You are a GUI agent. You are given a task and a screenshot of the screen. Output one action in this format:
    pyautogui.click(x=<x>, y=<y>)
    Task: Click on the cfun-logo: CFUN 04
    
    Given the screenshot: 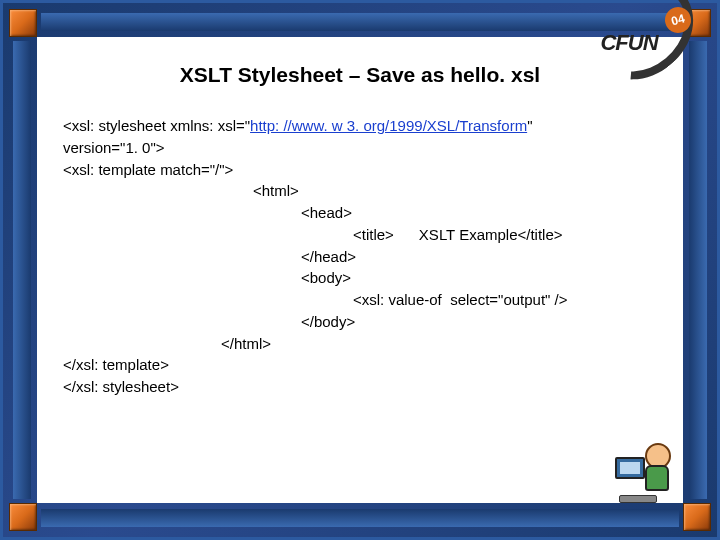 What is the action you would take?
    pyautogui.click(x=629, y=43)
    